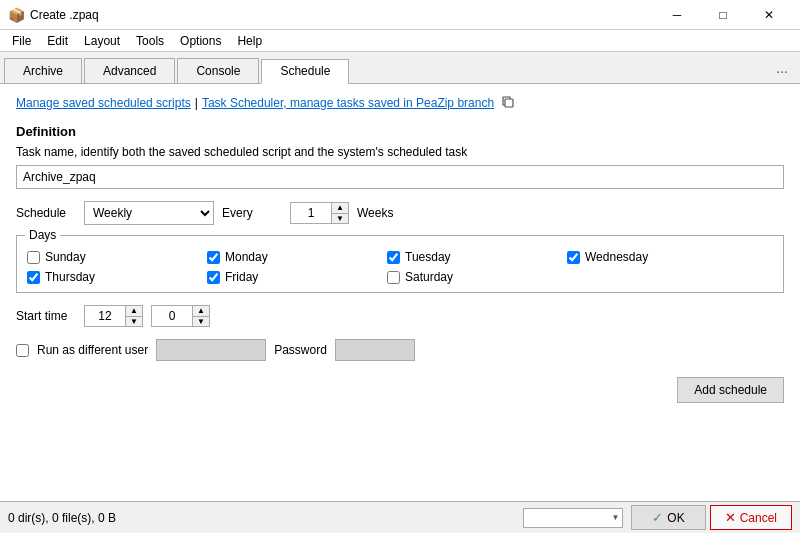  Describe the element at coordinates (211, 350) in the screenshot. I see `run-as-user-input` at that location.